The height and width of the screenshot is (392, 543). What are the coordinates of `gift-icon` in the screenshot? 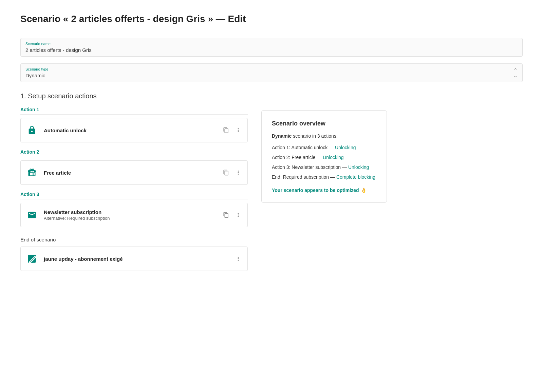 It's located at (32, 173).